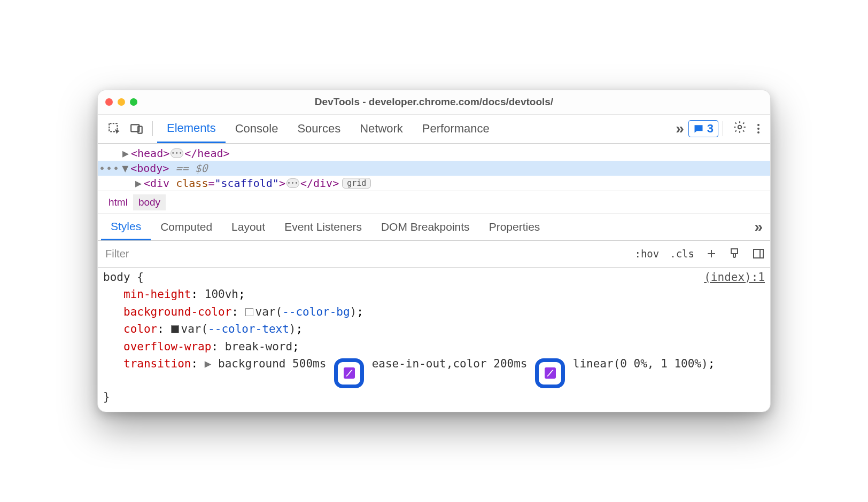  Describe the element at coordinates (734, 278) in the screenshot. I see `rule-source-link: (index):1` at that location.